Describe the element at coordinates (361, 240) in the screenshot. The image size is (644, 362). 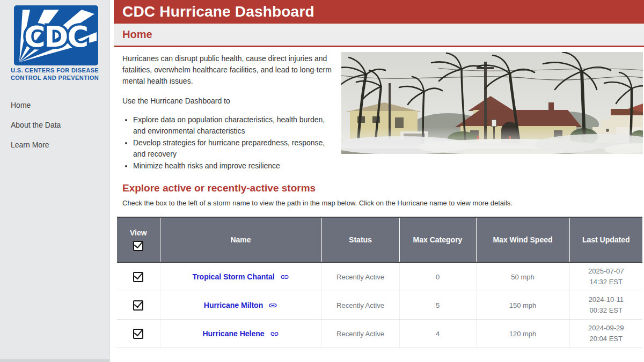
I see `column-header-status: Status` at that location.